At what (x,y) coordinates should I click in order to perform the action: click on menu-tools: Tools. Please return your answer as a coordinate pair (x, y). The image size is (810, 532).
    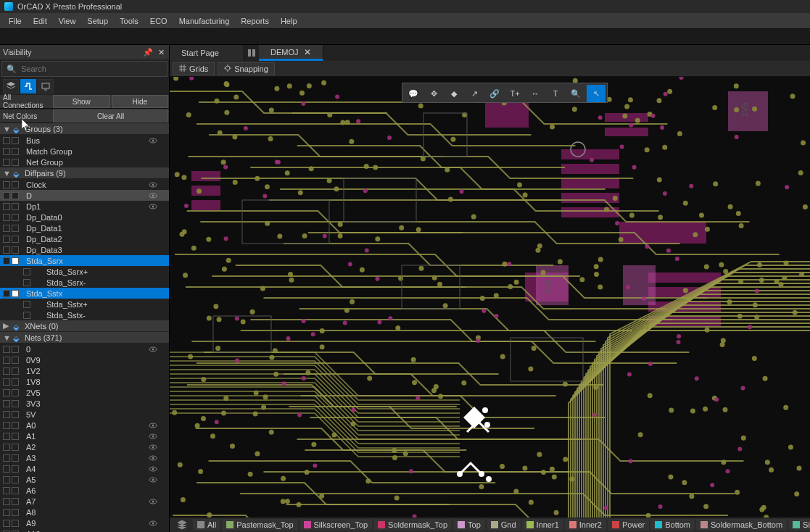
    Looking at the image, I should click on (129, 21).